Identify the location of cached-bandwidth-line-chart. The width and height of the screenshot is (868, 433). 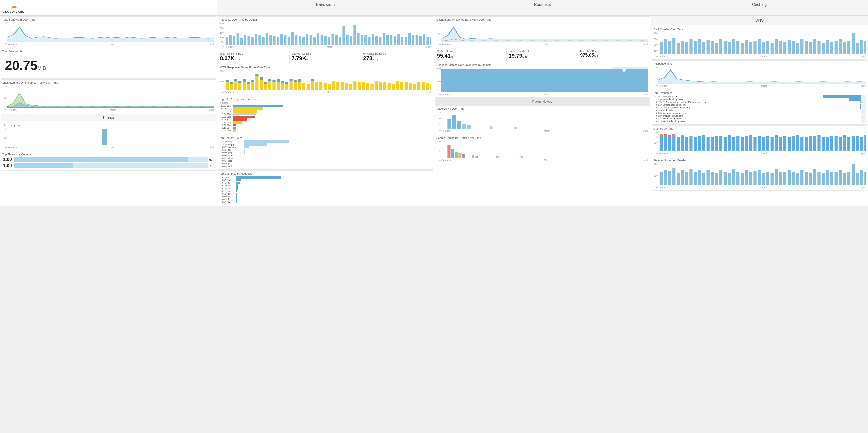
(545, 32).